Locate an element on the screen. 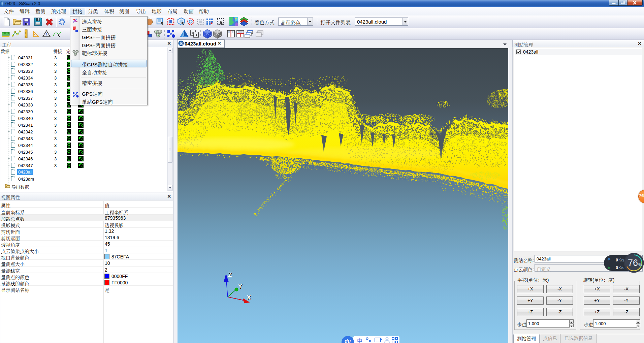  svg-text: X is located at coordinates (249, 298).